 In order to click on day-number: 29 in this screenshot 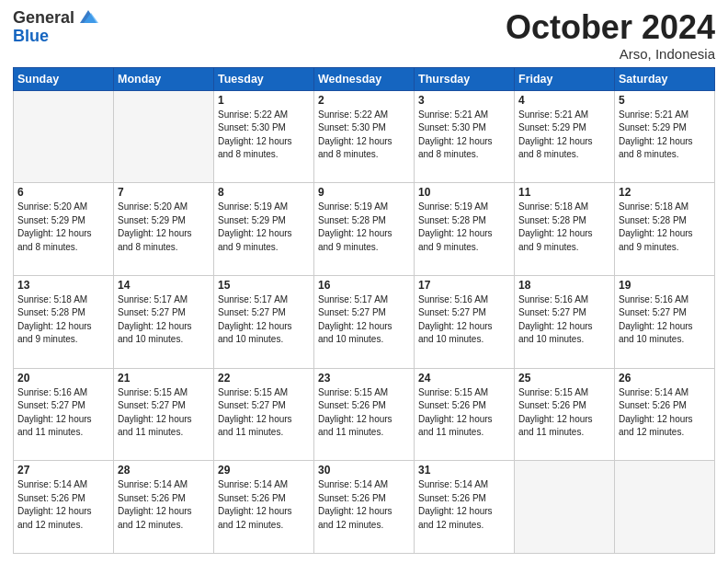, I will do `click(264, 470)`.